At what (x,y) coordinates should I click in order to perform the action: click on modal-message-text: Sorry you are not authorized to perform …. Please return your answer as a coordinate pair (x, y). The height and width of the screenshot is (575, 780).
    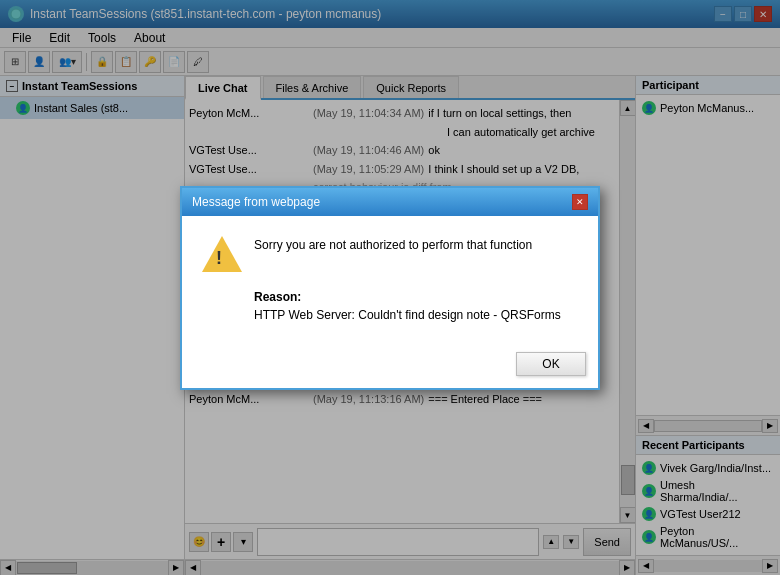
    Looking at the image, I should click on (393, 245).